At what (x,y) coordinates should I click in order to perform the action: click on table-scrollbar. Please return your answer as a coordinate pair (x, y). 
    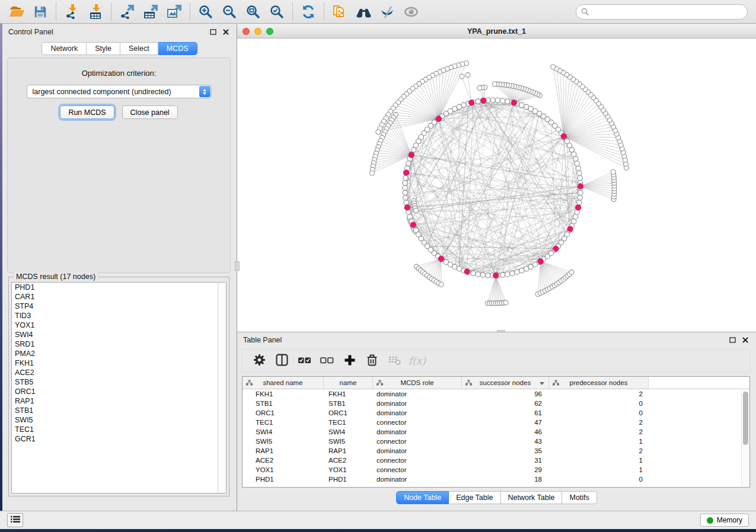
    Looking at the image, I should click on (745, 438).